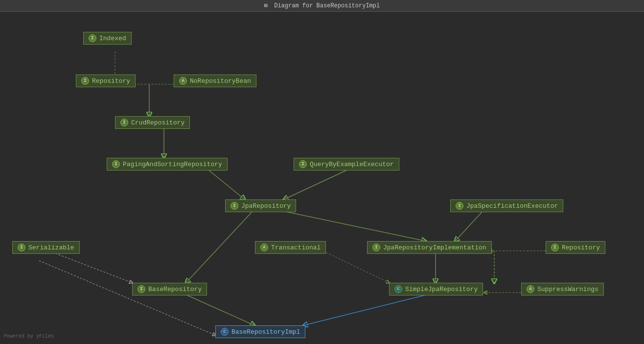 This screenshot has height=344, width=644. Describe the element at coordinates (581, 248) in the screenshot. I see `node-label-Repository2: Repository` at that location.